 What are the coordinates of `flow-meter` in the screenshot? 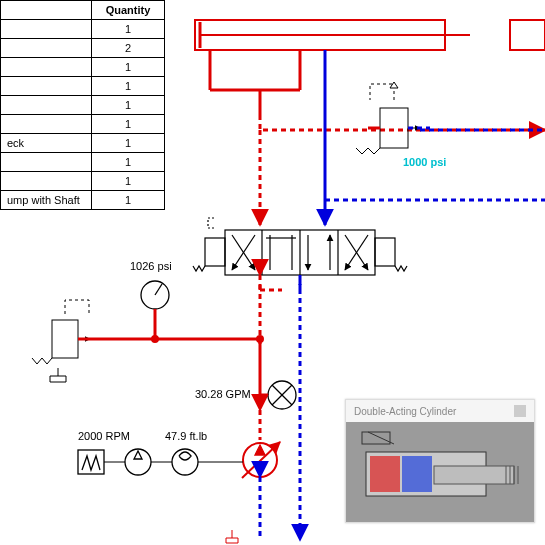 It's located at (278, 394).